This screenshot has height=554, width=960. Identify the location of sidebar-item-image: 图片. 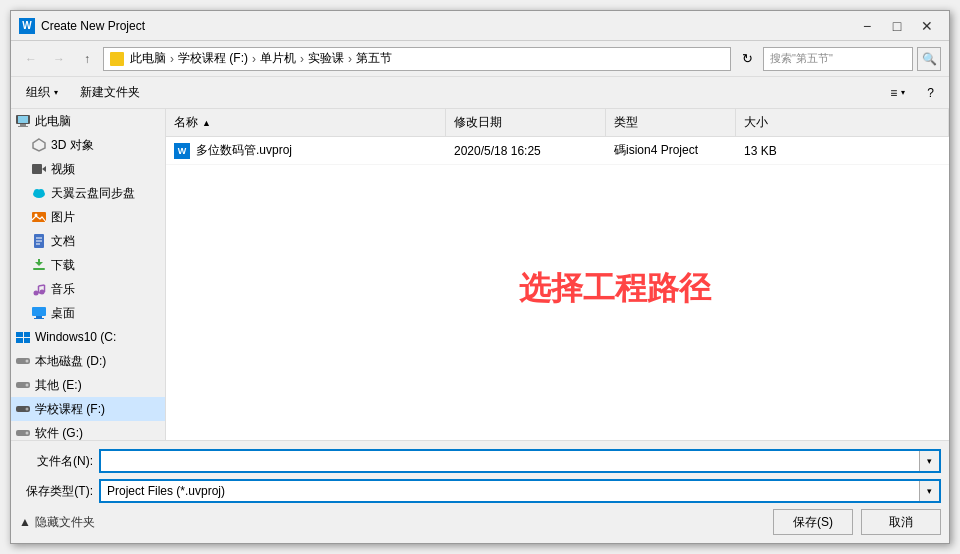
(88, 217).